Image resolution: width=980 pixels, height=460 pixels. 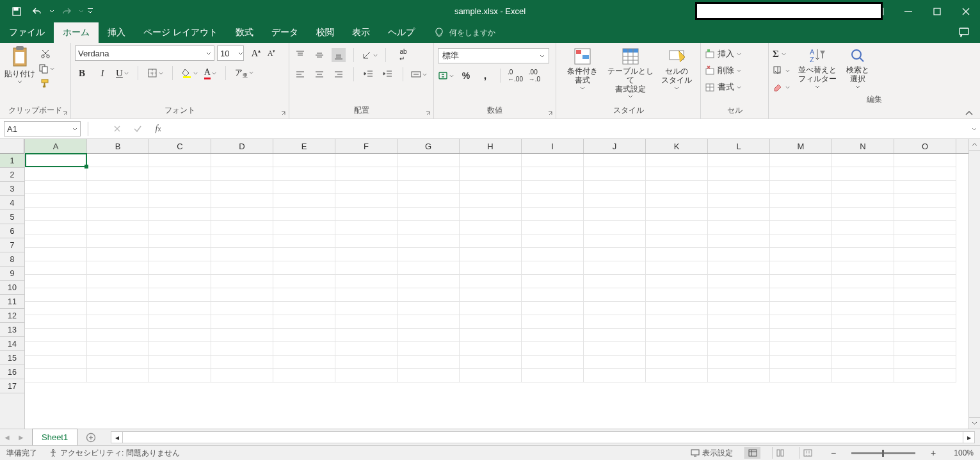 What do you see at coordinates (285, 33) in the screenshot?
I see `tab-data: データ` at bounding box center [285, 33].